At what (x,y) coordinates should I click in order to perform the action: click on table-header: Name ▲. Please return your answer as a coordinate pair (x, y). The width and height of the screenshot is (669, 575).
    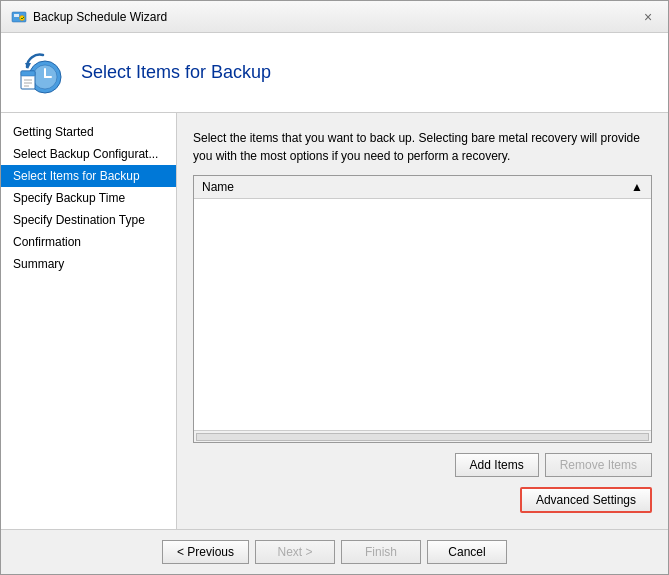
    Looking at the image, I should click on (422, 188).